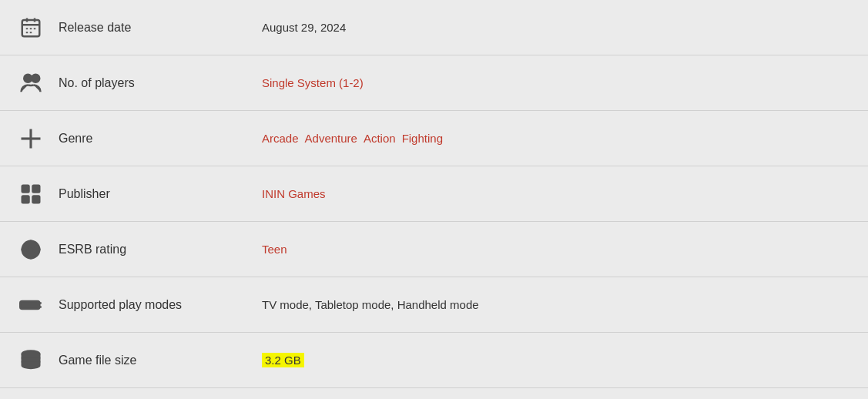  What do you see at coordinates (313, 83) in the screenshot?
I see `players-link: Single System (1-2)` at bounding box center [313, 83].